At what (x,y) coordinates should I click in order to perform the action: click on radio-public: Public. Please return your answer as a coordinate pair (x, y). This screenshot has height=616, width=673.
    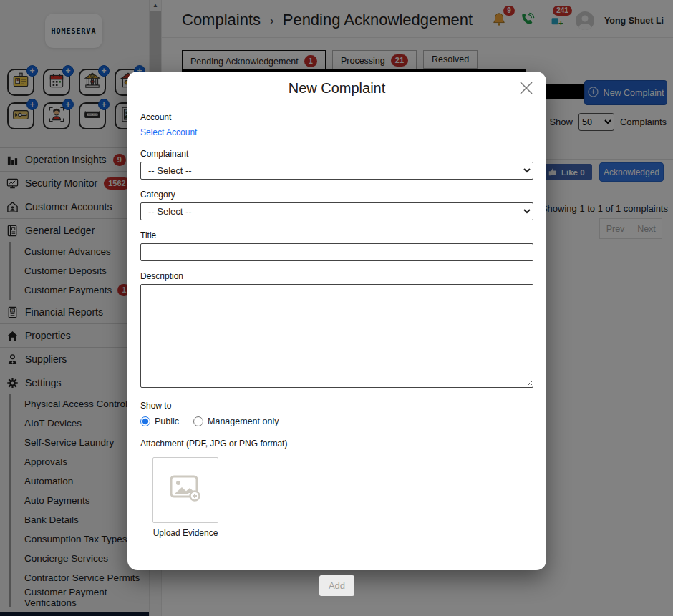
    Looking at the image, I should click on (160, 421).